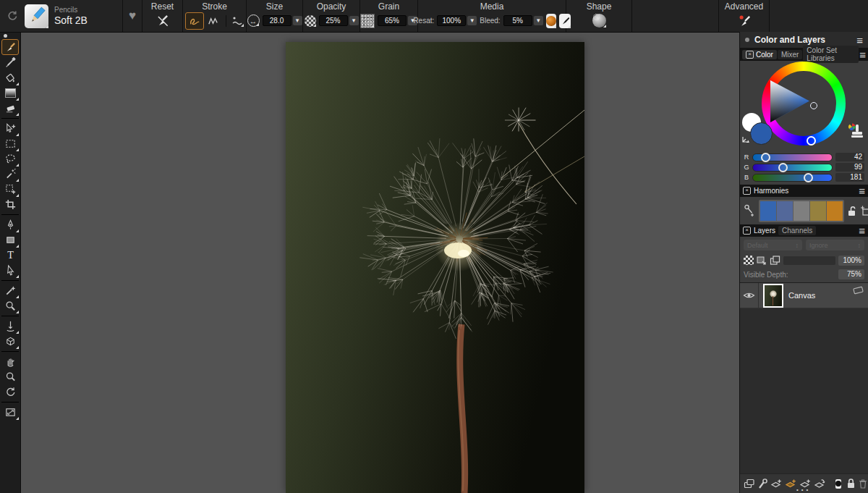 Image resolution: width=868 pixels, height=493 pixels. I want to click on crop-tool, so click(10, 204).